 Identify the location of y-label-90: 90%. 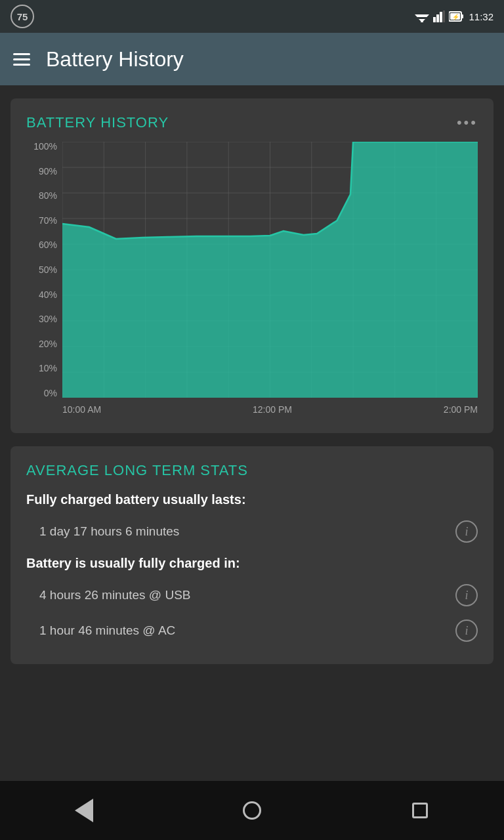
(45, 171).